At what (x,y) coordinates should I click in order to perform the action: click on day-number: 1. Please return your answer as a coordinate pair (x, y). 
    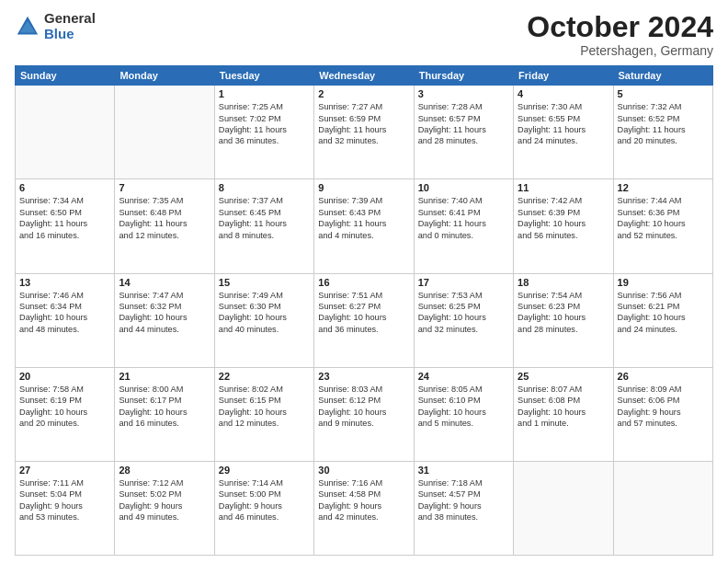
    Looking at the image, I should click on (265, 94).